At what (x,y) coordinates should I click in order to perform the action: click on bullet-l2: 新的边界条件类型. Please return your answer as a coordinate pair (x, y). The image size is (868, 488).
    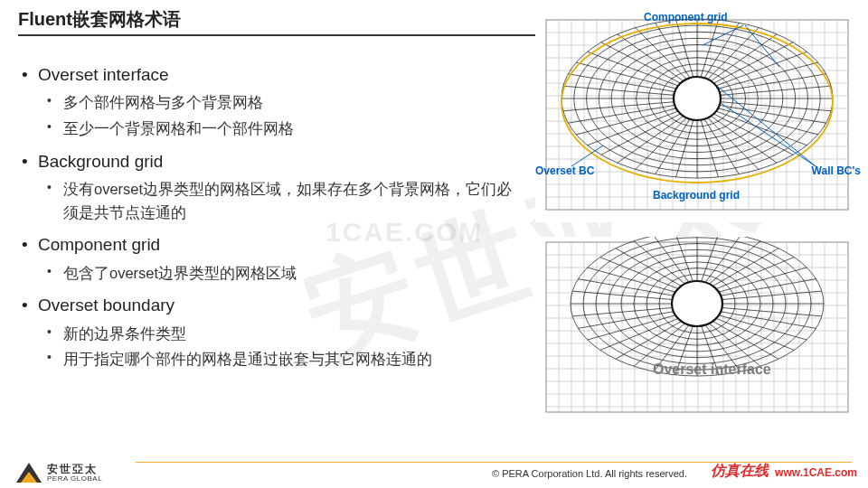
    Looking at the image, I should click on (271, 334).